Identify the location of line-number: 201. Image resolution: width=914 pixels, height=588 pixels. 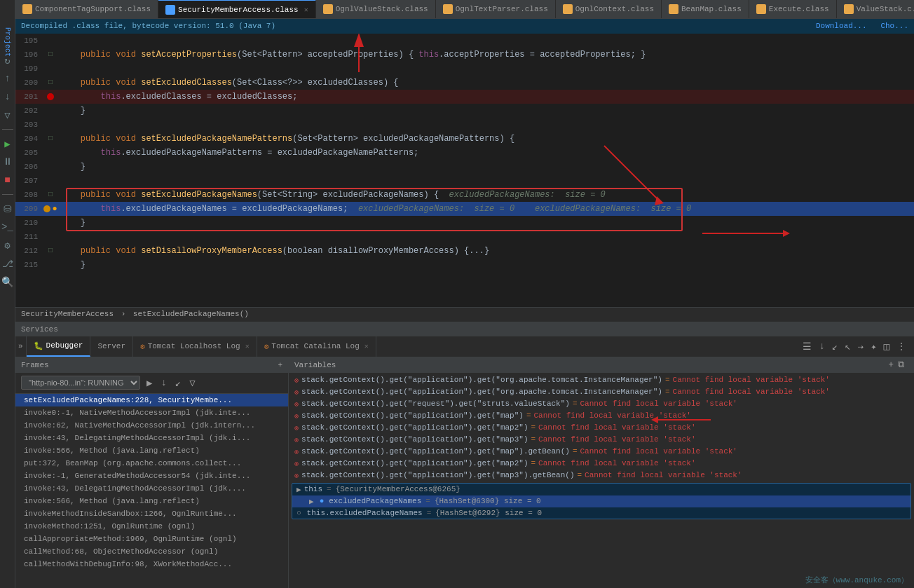
(29, 97).